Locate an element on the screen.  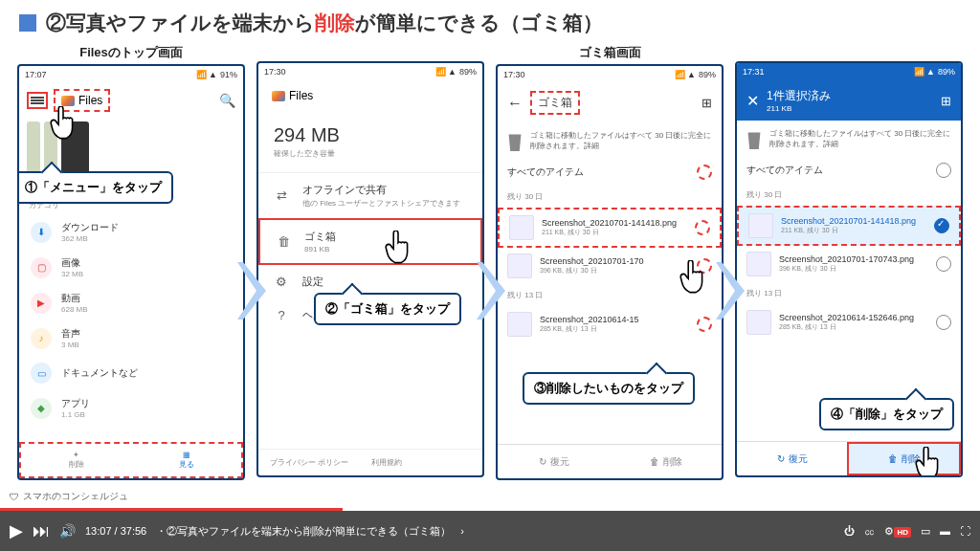
callout-3: ③削除したいものをタップ is located at coordinates (609, 388).